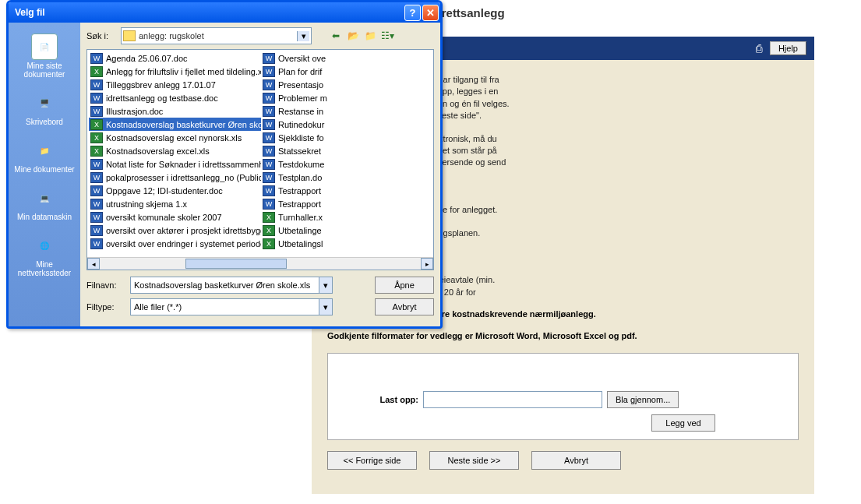 Image resolution: width=861 pixels, height=504 pixels. Describe the element at coordinates (44, 174) in the screenshot. I see `places-bar: 📄 Mine siste dokumenter 🖥️ Skrivebord 📁 …` at that location.